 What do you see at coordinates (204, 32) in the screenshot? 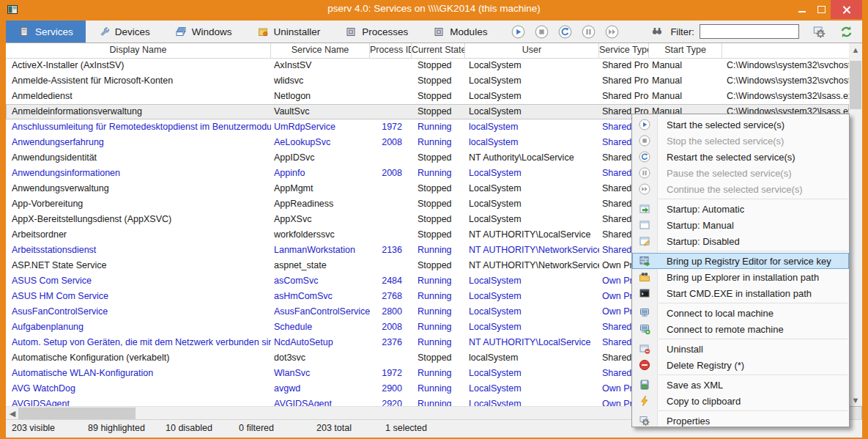
I see `tab-windows: Windows` at bounding box center [204, 32].